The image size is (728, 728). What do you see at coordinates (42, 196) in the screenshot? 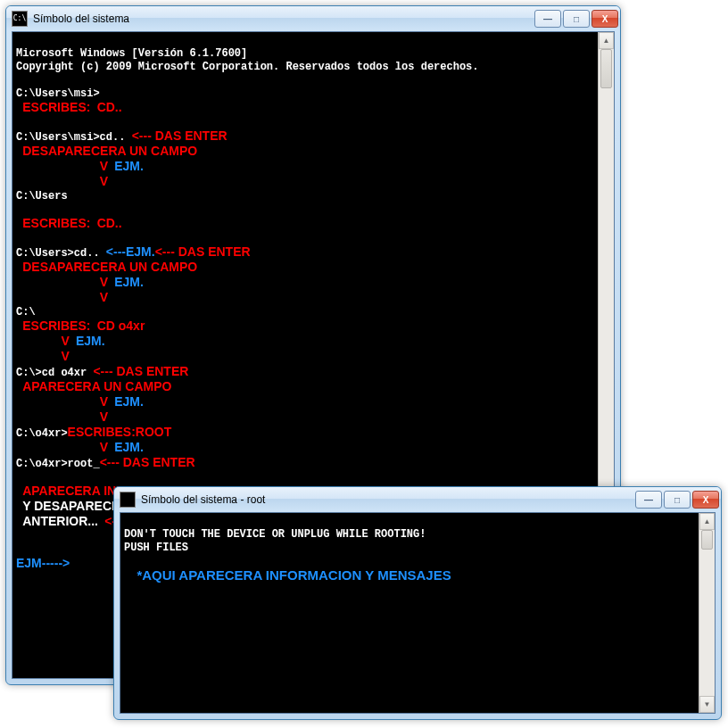
I see `line: C:\Users` at bounding box center [42, 196].